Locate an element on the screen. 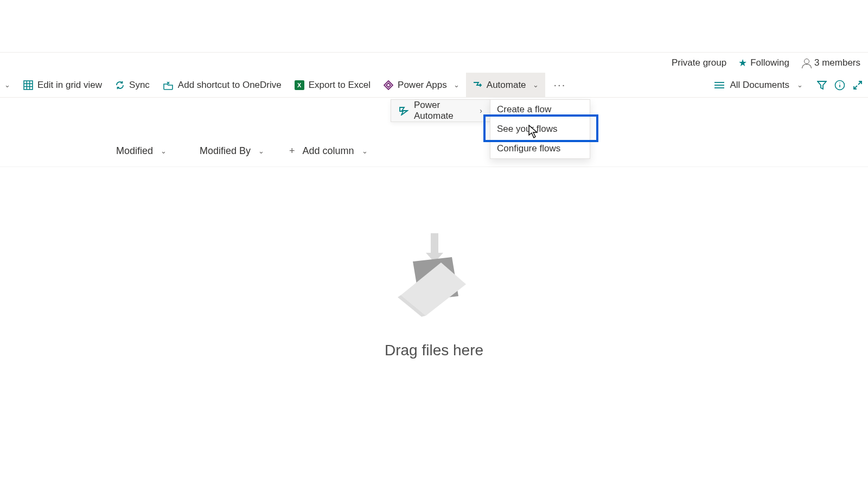 The width and height of the screenshot is (868, 486). automate-label: Automate is located at coordinates (507, 85).